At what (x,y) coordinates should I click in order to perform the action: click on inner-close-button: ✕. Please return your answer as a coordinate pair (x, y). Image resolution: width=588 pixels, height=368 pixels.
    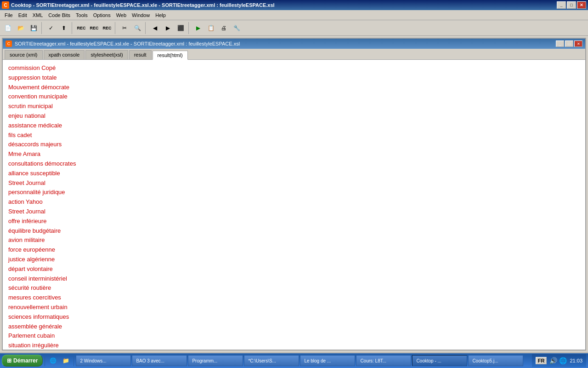
    Looking at the image, I should click on (578, 44).